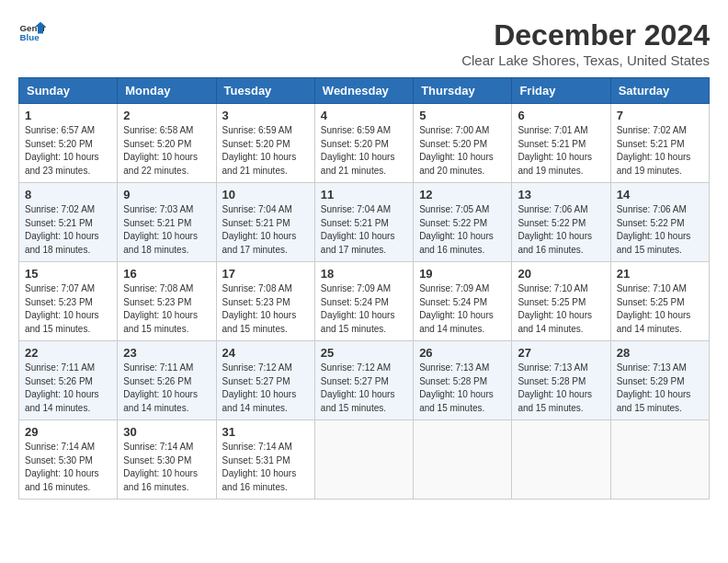  I want to click on calendar-cell: 6Sunrise: 7:01 AM Sunset: 5:21 PM Daylig…, so click(561, 144).